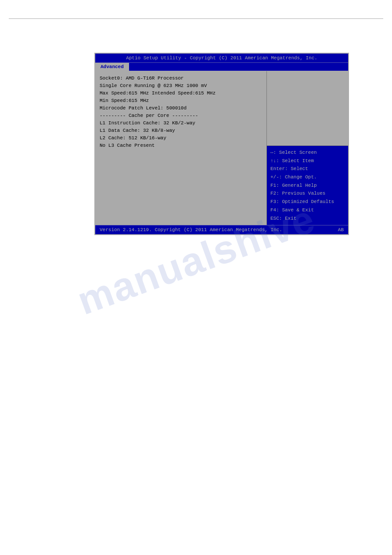  I want to click on help-line-8: F4: Save & Exit, so click(307, 210).